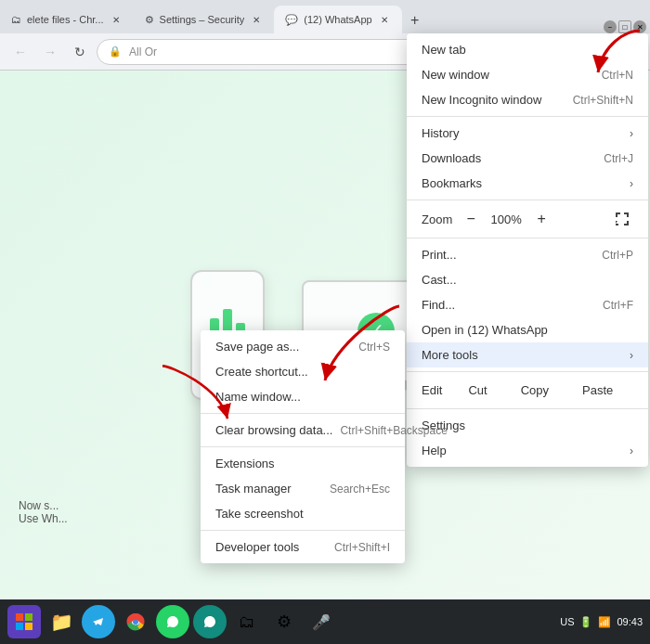  I want to click on create-shortcut-label: Create shortcut..., so click(262, 371).